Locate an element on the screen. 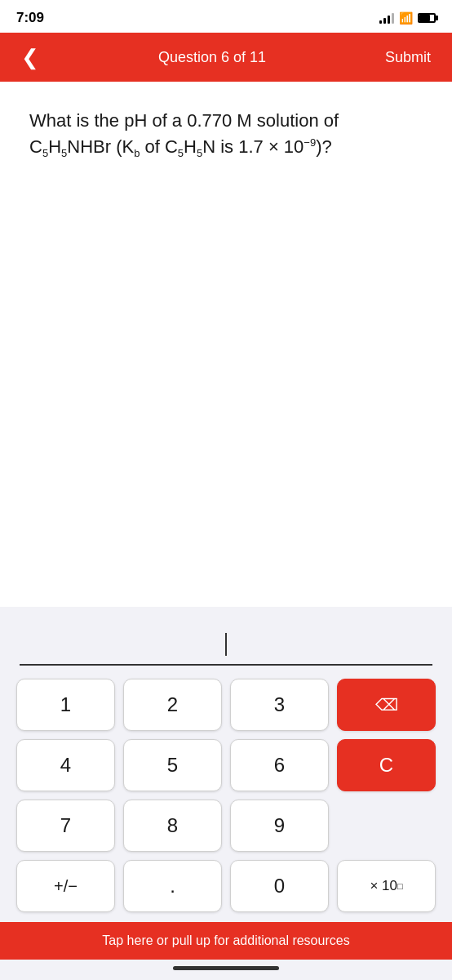 The image size is (452, 980). status-time: 7:09 is located at coordinates (30, 18).